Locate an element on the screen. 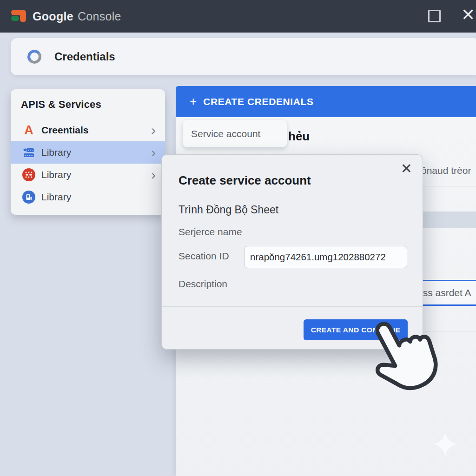 The width and height of the screenshot is (476, 476). google-console-logo-icon is located at coordinates (19, 16).